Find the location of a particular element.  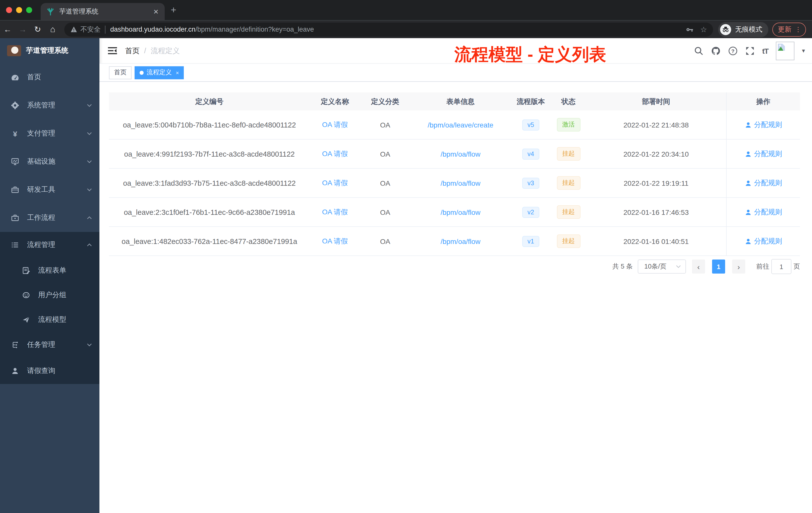

avatar-dropdown-icon is located at coordinates (803, 51).